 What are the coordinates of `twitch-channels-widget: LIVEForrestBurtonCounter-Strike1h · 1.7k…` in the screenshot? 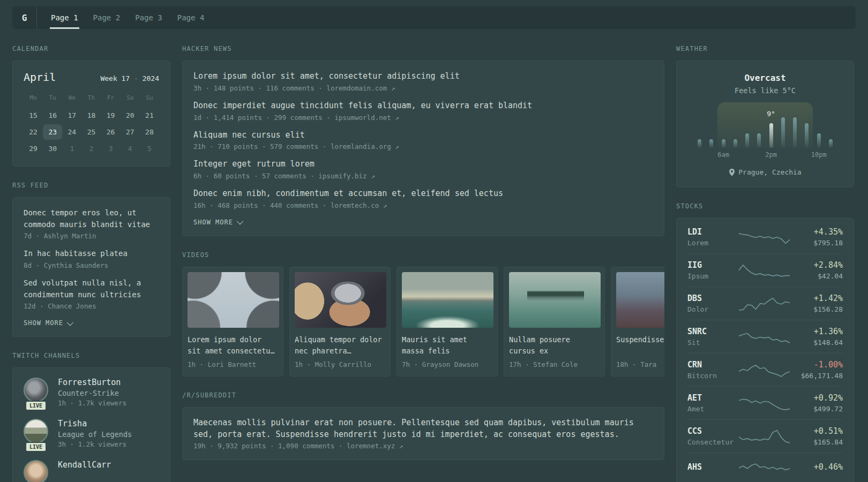 It's located at (91, 425).